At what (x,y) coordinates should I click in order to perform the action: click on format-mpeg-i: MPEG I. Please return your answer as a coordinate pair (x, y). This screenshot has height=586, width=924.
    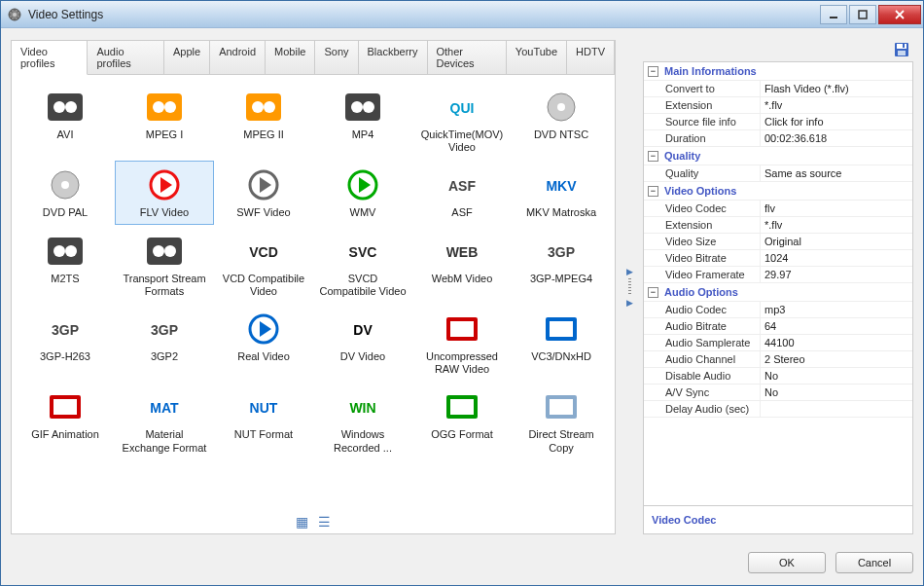
    Looking at the image, I should click on (164, 121).